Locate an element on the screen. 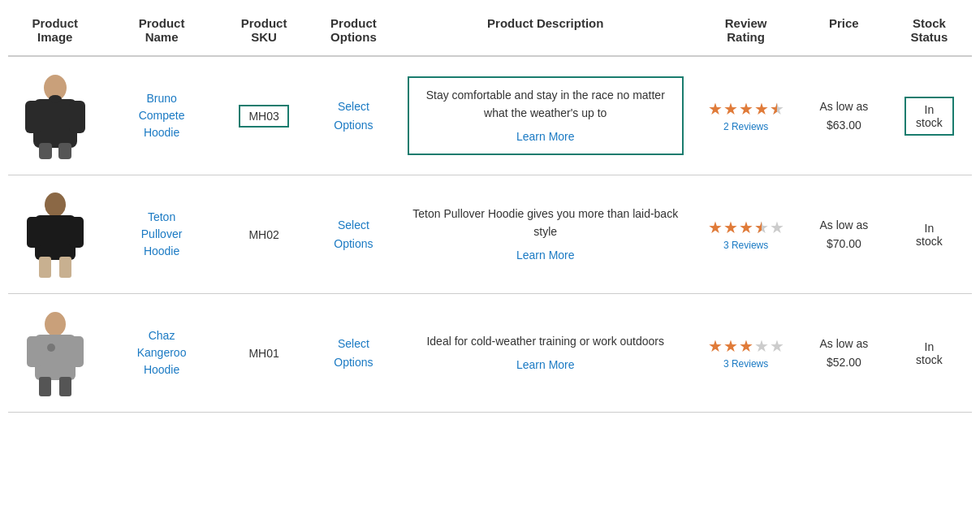  header-options: ProductOptions is located at coordinates (354, 32).